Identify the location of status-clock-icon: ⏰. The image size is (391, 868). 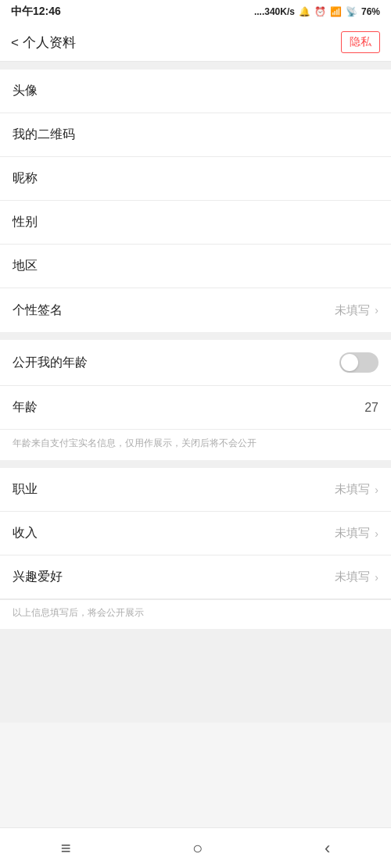
(321, 12).